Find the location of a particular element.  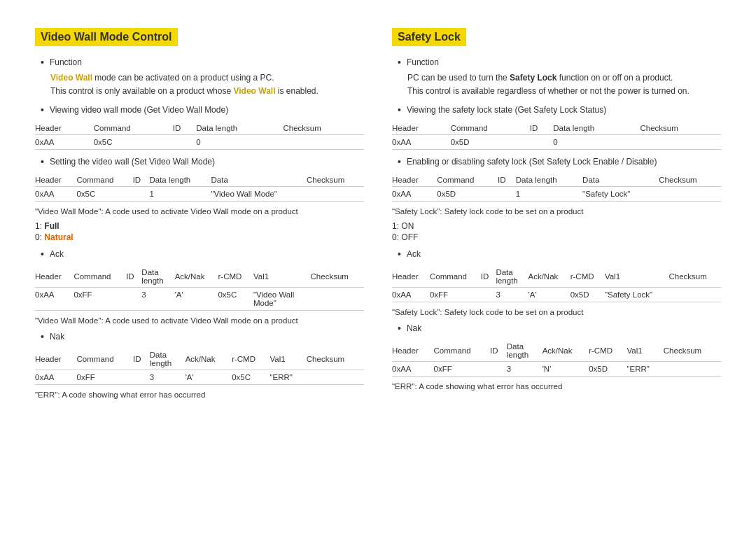

cell-rcmd: 0x5C is located at coordinates (251, 378).